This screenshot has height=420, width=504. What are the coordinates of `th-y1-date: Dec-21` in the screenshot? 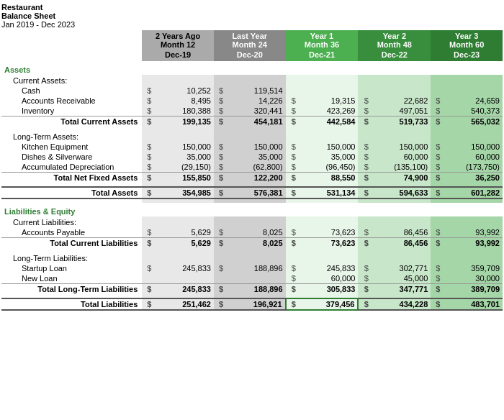 It's located at (323, 55).